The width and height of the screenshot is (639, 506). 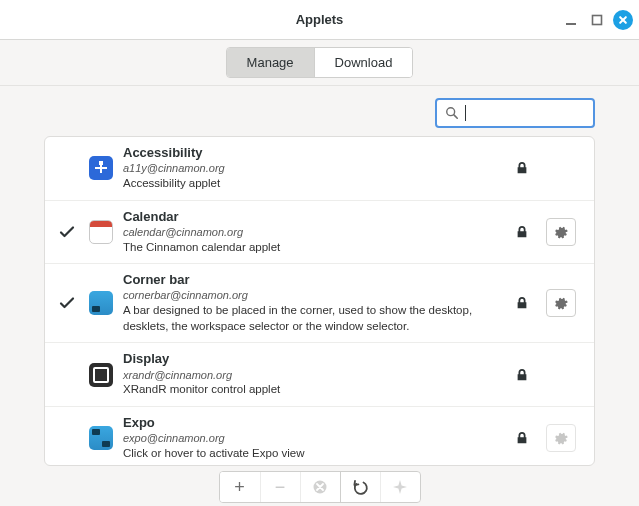 What do you see at coordinates (312, 153) in the screenshot?
I see `applet-name: Accessibility` at bounding box center [312, 153].